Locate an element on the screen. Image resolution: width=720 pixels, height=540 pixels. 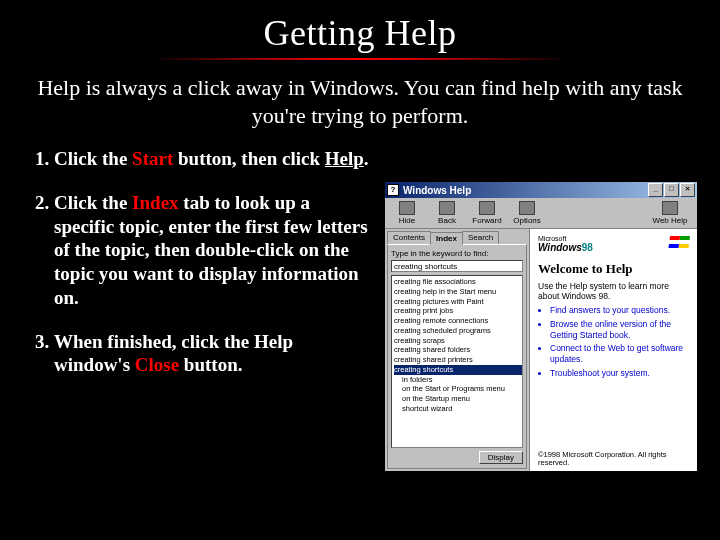
toolbar-forward: Forward is located at coordinates (487, 212).